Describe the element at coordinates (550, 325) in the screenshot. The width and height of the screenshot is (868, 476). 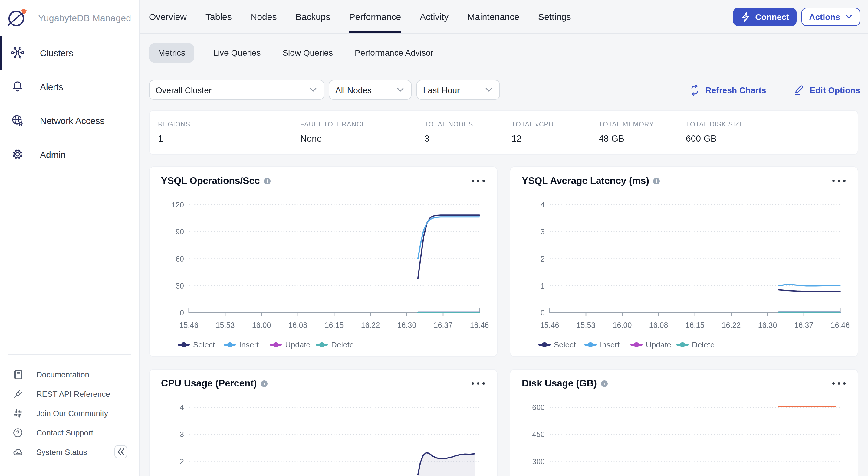
I see `svg-text: 15:46` at that location.